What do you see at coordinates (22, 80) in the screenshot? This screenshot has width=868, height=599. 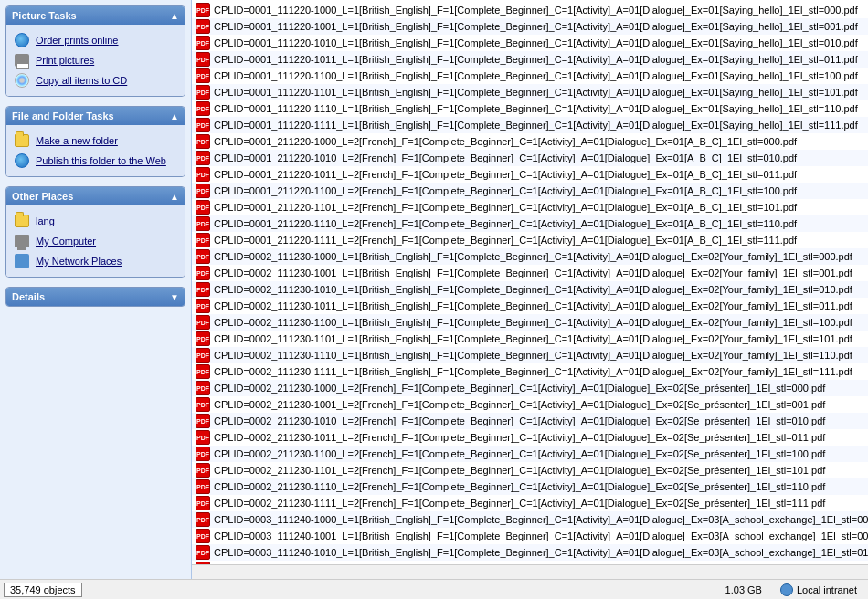 I see `cd-icon` at bounding box center [22, 80].